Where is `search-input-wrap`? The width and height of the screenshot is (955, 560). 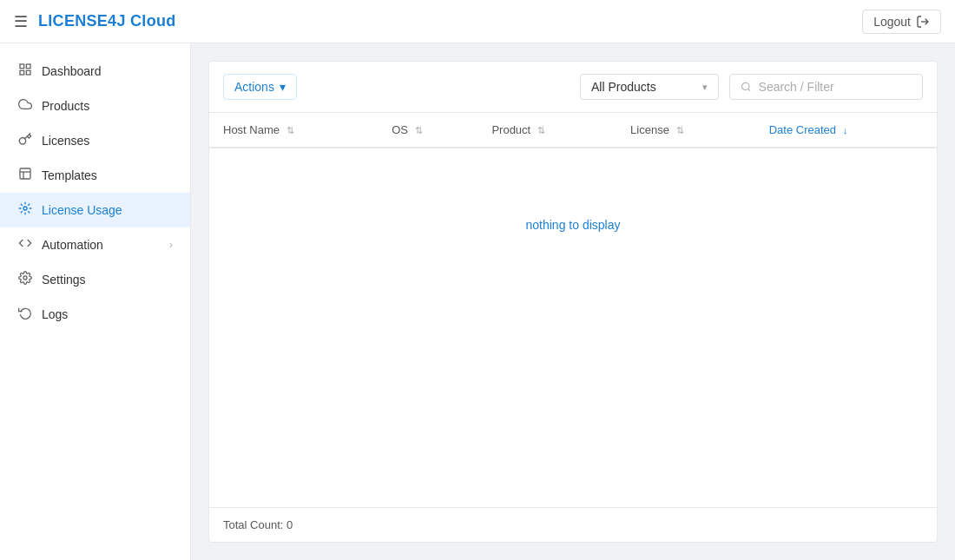 search-input-wrap is located at coordinates (827, 87).